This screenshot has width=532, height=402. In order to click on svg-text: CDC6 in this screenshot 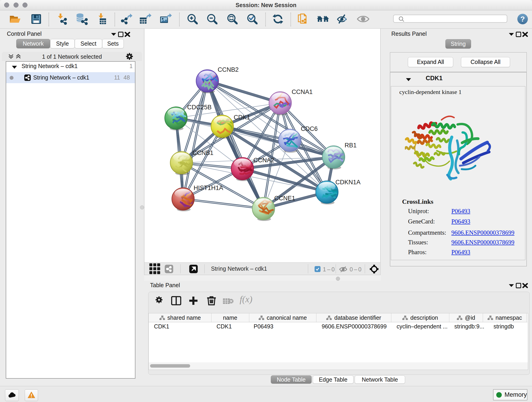, I will do `click(309, 129)`.